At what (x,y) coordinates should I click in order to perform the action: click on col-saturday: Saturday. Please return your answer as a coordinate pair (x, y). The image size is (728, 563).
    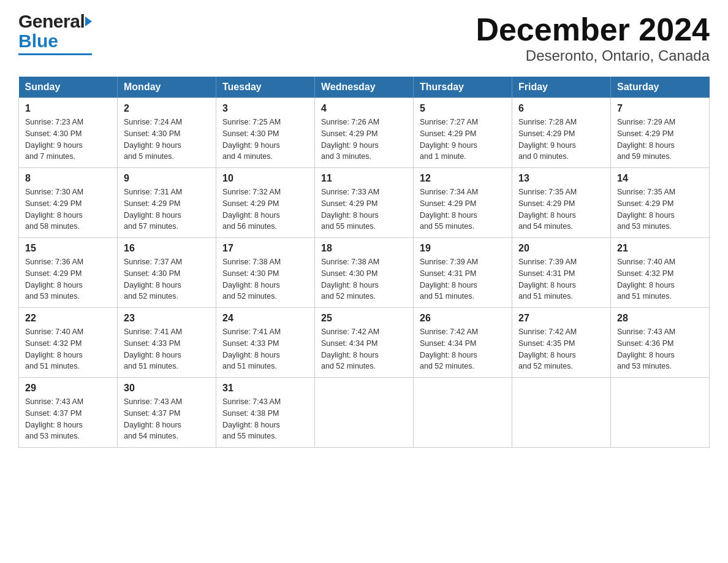
    Looking at the image, I should click on (661, 87).